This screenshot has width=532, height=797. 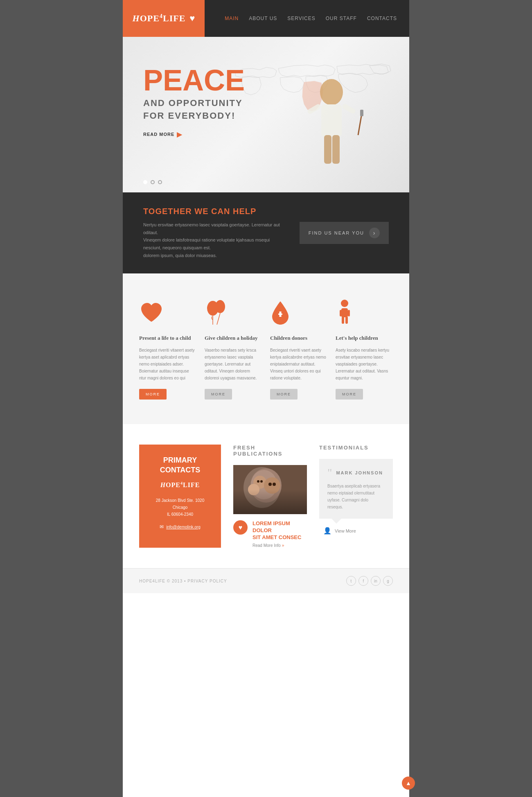 I want to click on balloons-icon, so click(x=216, y=313).